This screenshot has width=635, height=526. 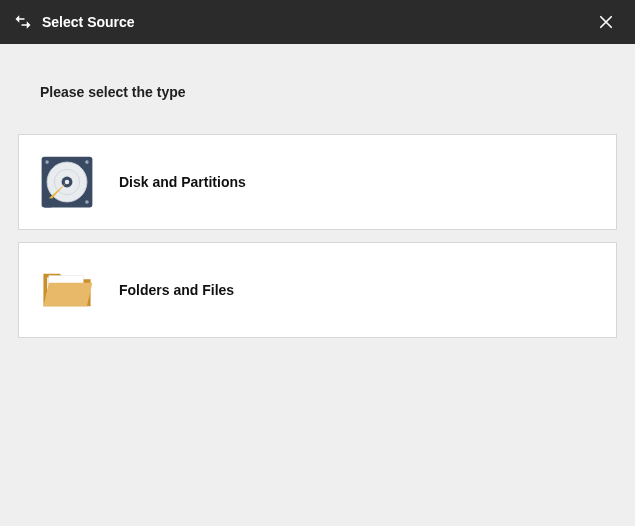 What do you see at coordinates (316, 22) in the screenshot?
I see `window-title: Select Source` at bounding box center [316, 22].